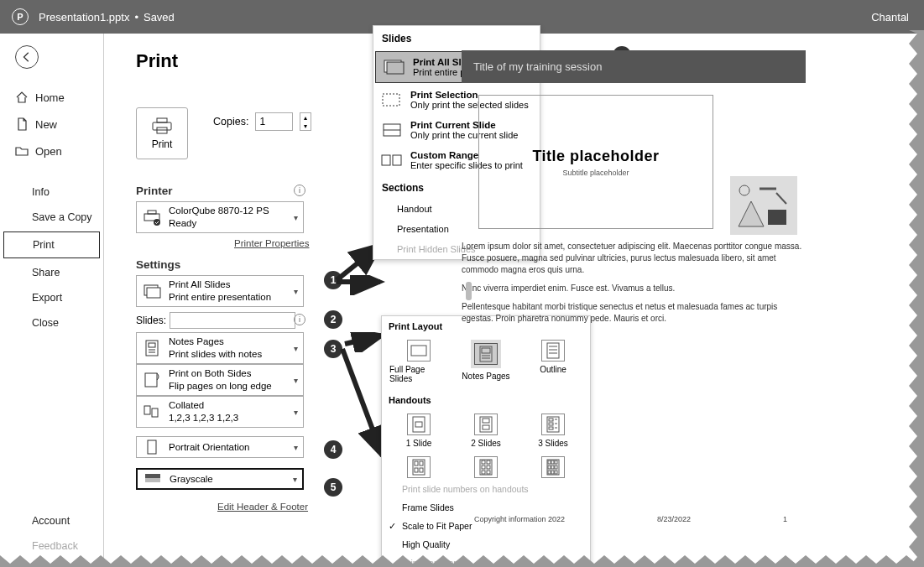  Describe the element at coordinates (22, 97) in the screenshot. I see `home-icon` at that location.